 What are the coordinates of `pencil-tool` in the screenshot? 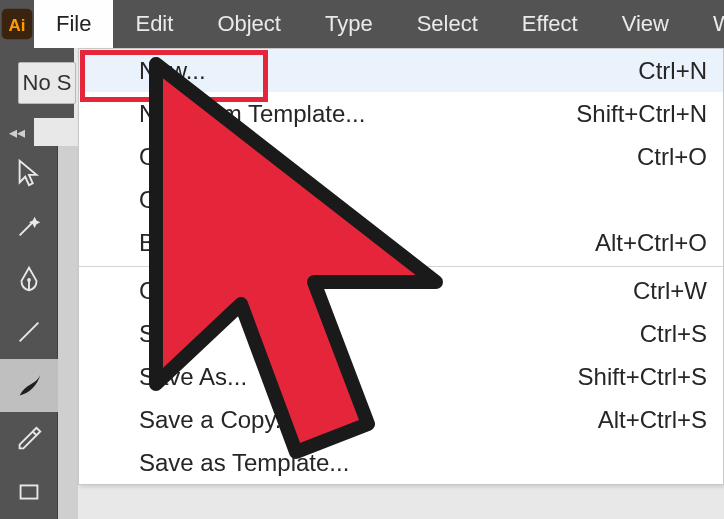 It's located at (29, 438).